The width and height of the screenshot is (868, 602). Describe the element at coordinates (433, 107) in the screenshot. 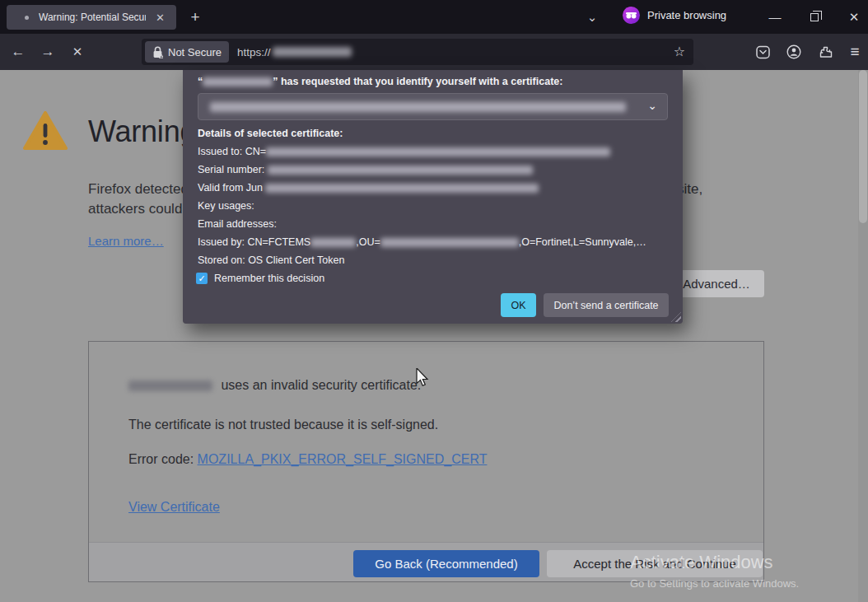

I see `certificate-dropdown: ⌄` at that location.